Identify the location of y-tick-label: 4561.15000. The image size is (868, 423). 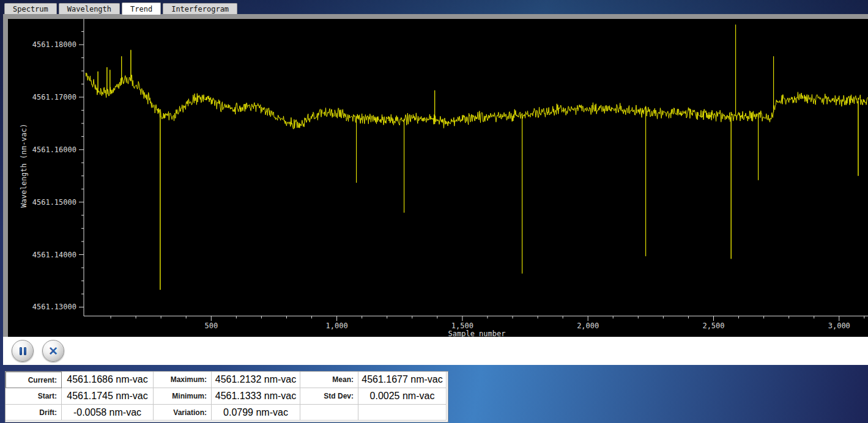
(54, 202).